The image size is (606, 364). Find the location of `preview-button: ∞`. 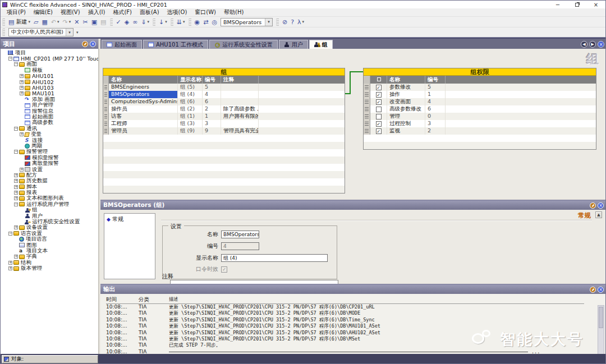

preview-button: ∞ is located at coordinates (135, 22).